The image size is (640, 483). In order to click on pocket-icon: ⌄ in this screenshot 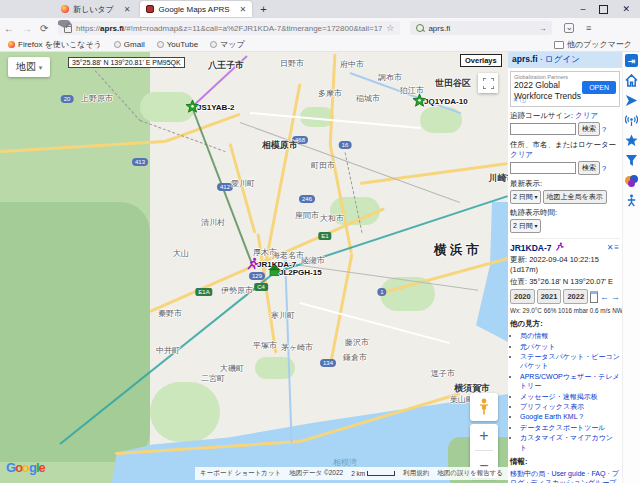, I will do `click(569, 28)`.